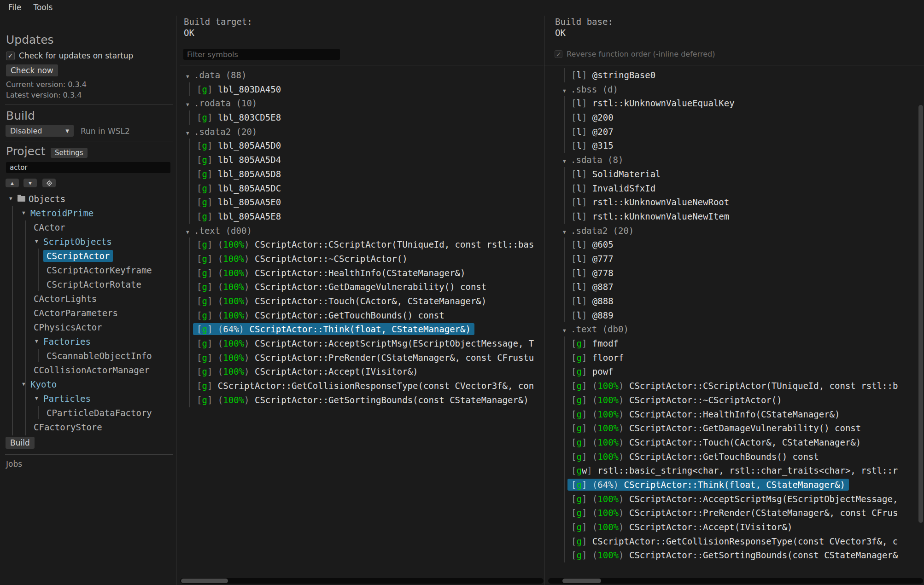 The width and height of the screenshot is (924, 585). I want to click on symbol-row: [g] lbl_805AA5E8, so click(361, 216).